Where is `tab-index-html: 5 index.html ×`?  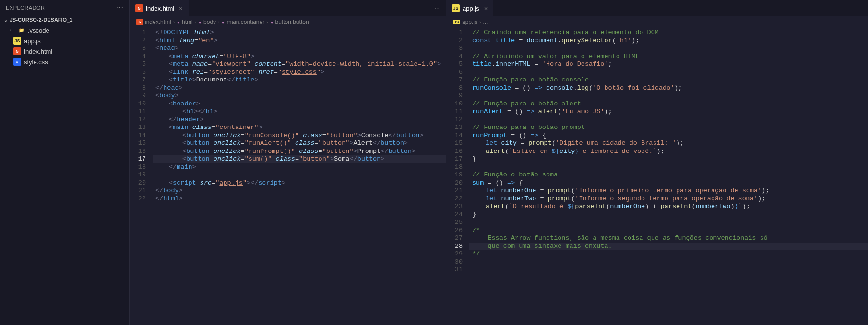 tab-index-html: 5 index.html × is located at coordinates (159, 8).